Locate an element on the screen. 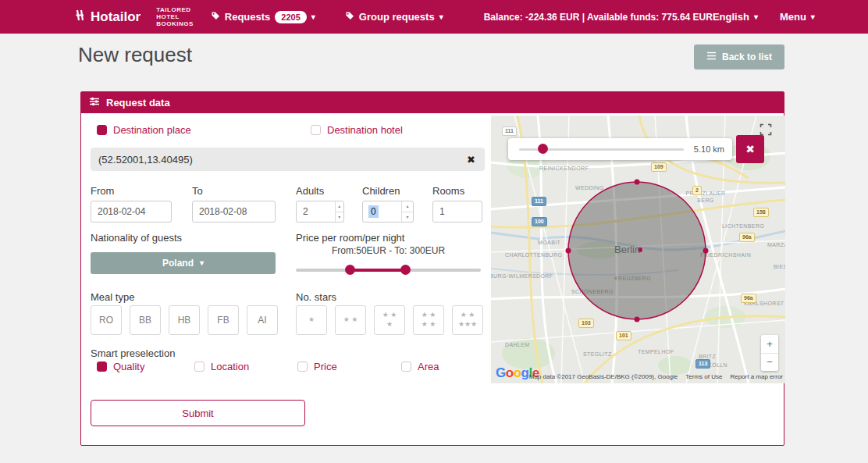 The width and height of the screenshot is (868, 463). star-icon: ★ ★ is located at coordinates (351, 320).